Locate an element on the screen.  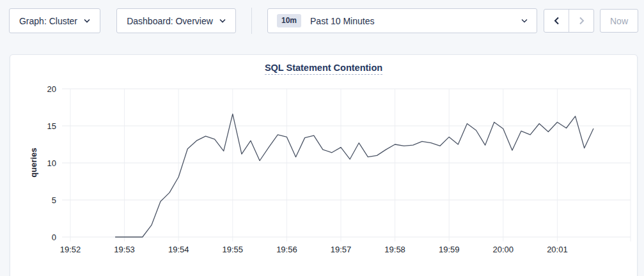
chart-title-wrap: SQL Statement Contention is located at coordinates (324, 68).